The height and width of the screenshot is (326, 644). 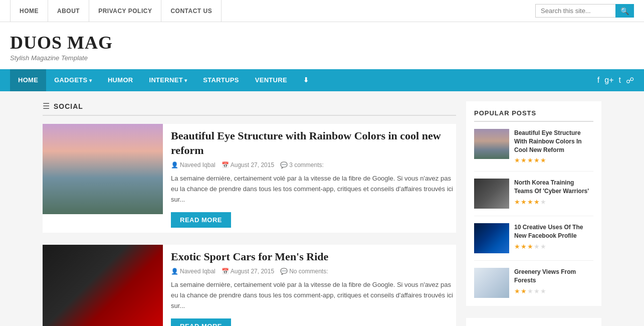 I want to click on nav-internet: INTERNET▾, so click(x=168, y=80).